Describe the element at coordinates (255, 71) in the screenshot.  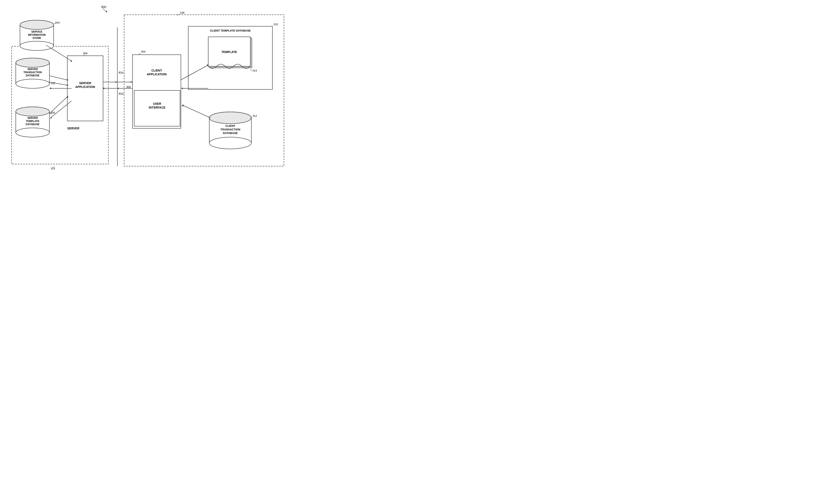
I see `svg-text: 314` at that location.